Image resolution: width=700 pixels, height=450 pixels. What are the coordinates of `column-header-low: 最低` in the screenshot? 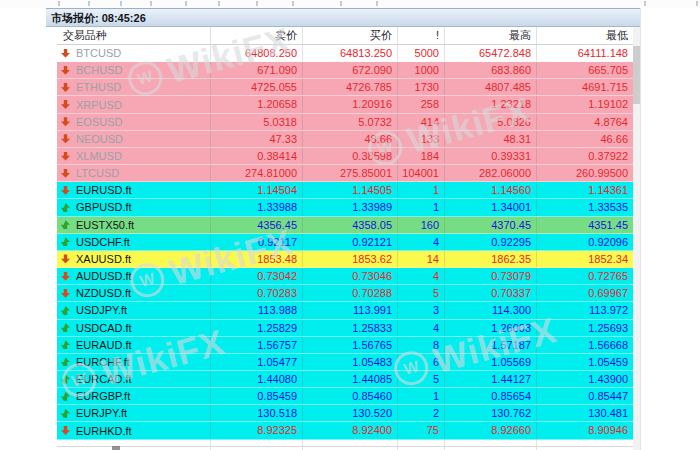 It's located at (586, 36).